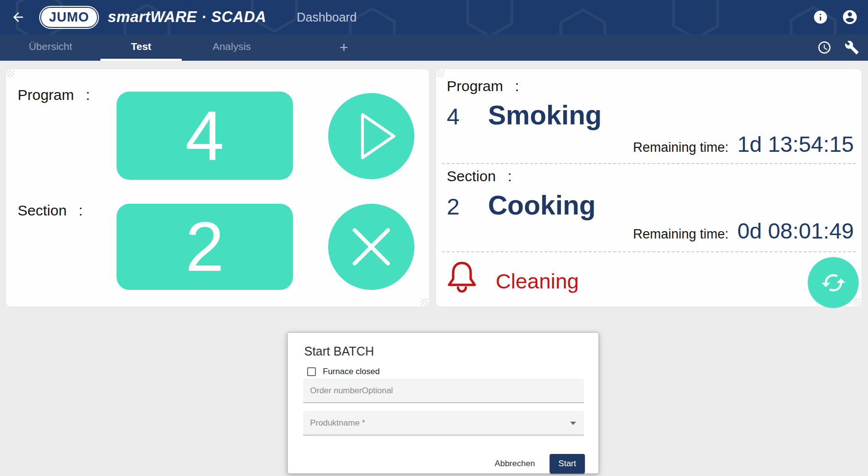  I want to click on dialog-actions: Abbrechen Start, so click(539, 464).